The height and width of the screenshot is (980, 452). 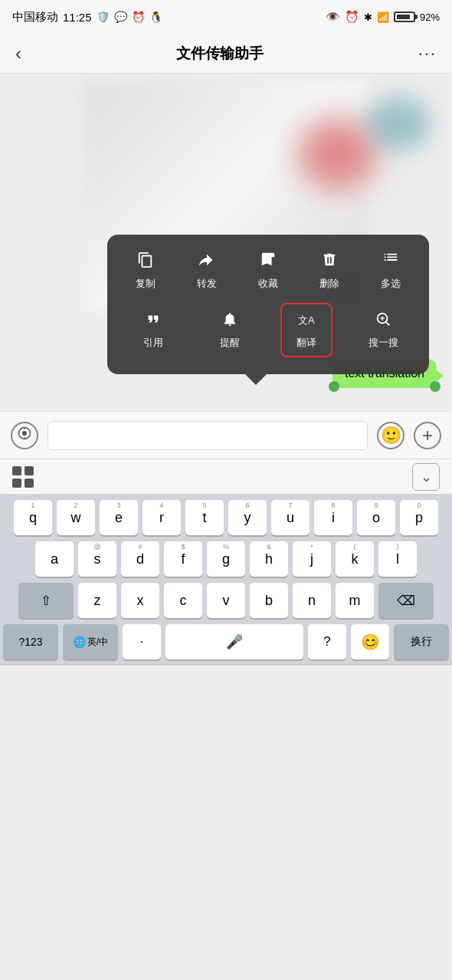 I want to click on key-space: 🎤, so click(x=234, y=642).